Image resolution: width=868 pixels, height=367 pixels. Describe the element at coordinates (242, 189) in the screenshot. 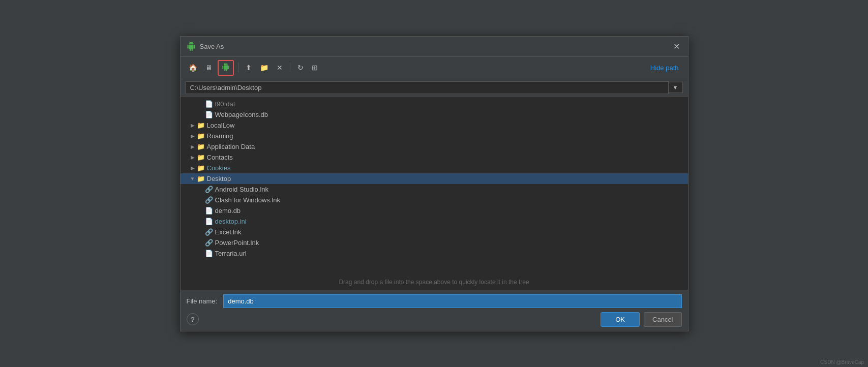

I see `item-label: Android Studio.lnk` at that location.